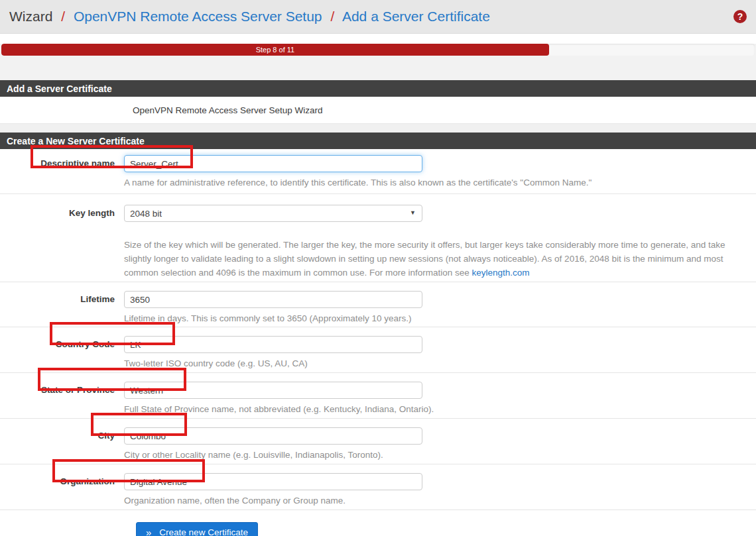  What do you see at coordinates (432, 364) in the screenshot?
I see `country-code-help: Two-letter ISO country code (e.g. US, AU…` at bounding box center [432, 364].